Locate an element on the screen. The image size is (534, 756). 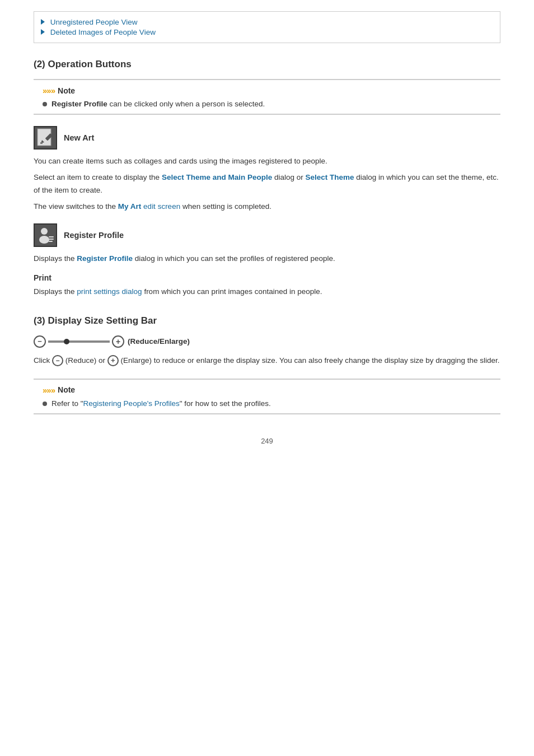
print-para1: Displays the print settings dialog from … is located at coordinates (267, 292).